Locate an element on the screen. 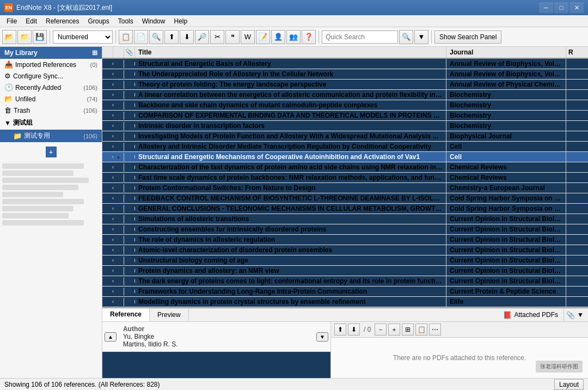  sidebar-item-trash: 🗑 Trash (106) is located at coordinates (51, 110).